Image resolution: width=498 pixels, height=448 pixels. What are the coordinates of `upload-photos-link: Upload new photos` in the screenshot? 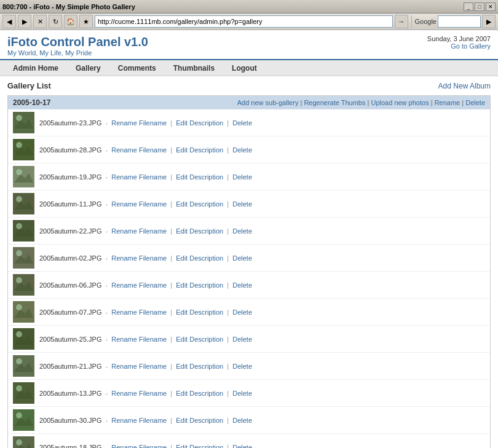 It's located at (400, 103).